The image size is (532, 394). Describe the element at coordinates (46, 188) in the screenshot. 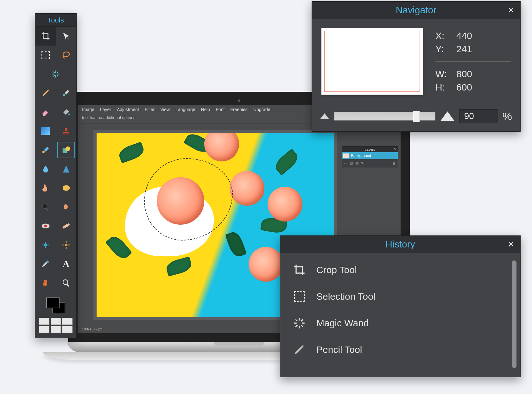

I see `tool-smudge` at that location.